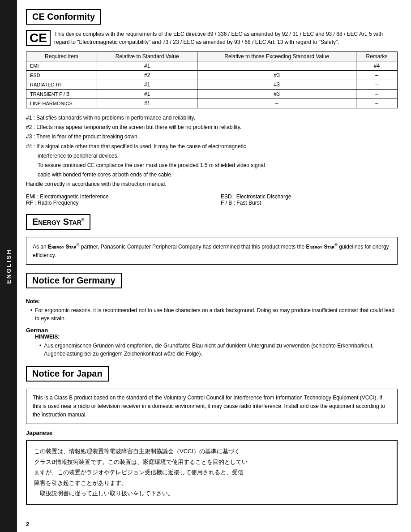 This screenshot has height=532, width=411. What do you see at coordinates (9, 266) in the screenshot?
I see `sidebar: ENGLISH` at bounding box center [9, 266].